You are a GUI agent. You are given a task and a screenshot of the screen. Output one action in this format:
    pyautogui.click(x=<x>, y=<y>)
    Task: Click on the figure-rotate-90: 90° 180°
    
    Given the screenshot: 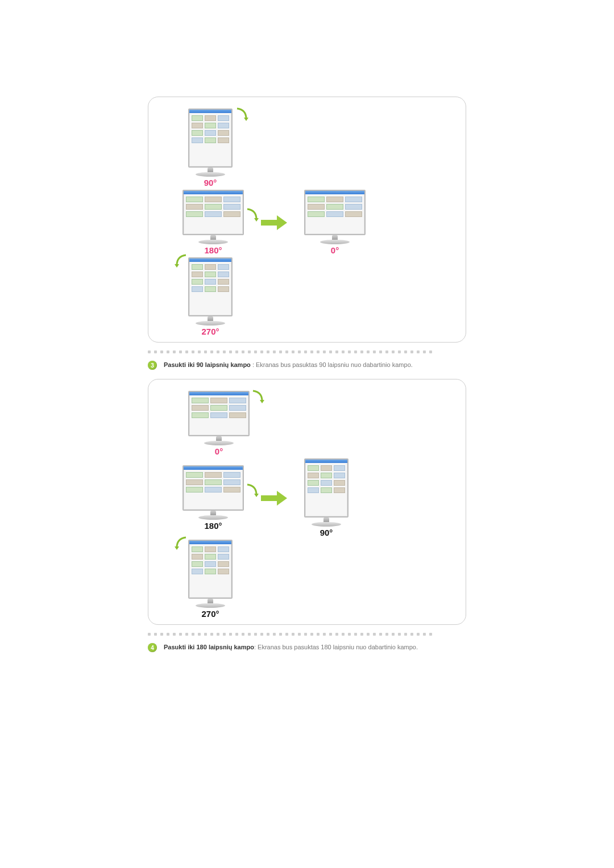 What is the action you would take?
    pyautogui.click(x=307, y=219)
    